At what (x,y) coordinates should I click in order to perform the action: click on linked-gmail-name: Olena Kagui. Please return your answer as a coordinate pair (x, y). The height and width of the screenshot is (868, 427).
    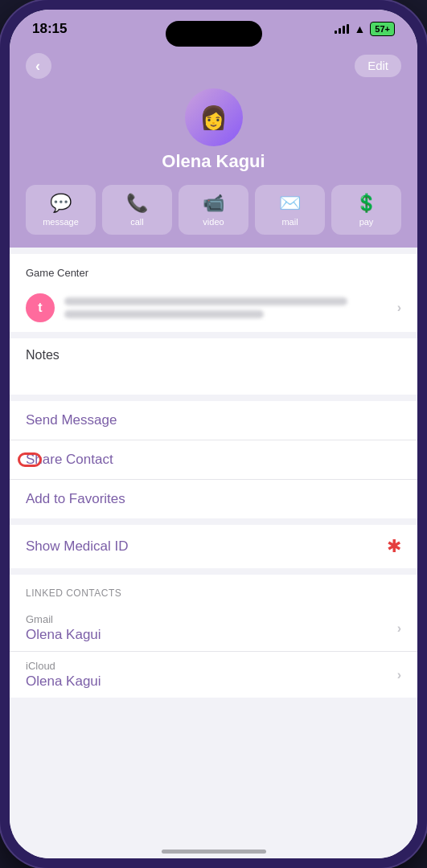
    Looking at the image, I should click on (64, 635).